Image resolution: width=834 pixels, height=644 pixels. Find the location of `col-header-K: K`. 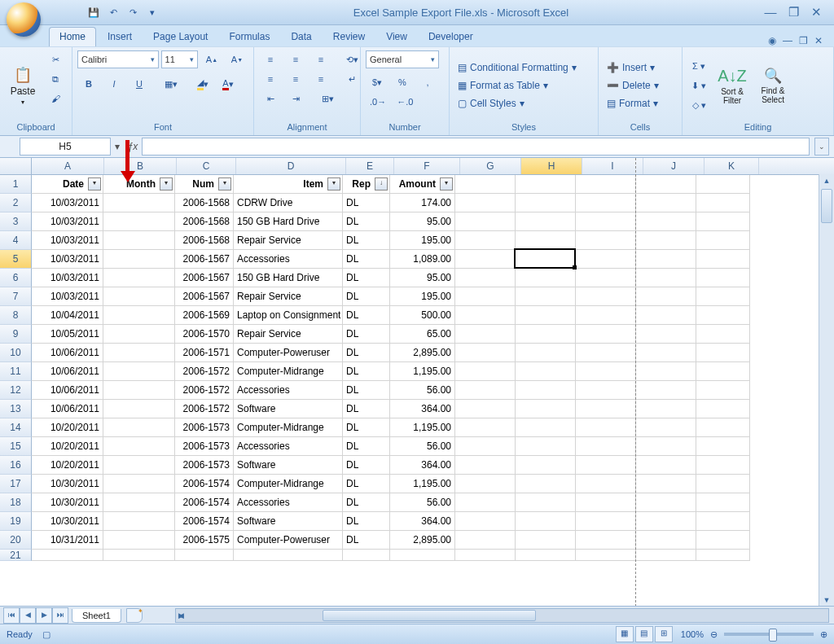

col-header-K: K is located at coordinates (731, 166).